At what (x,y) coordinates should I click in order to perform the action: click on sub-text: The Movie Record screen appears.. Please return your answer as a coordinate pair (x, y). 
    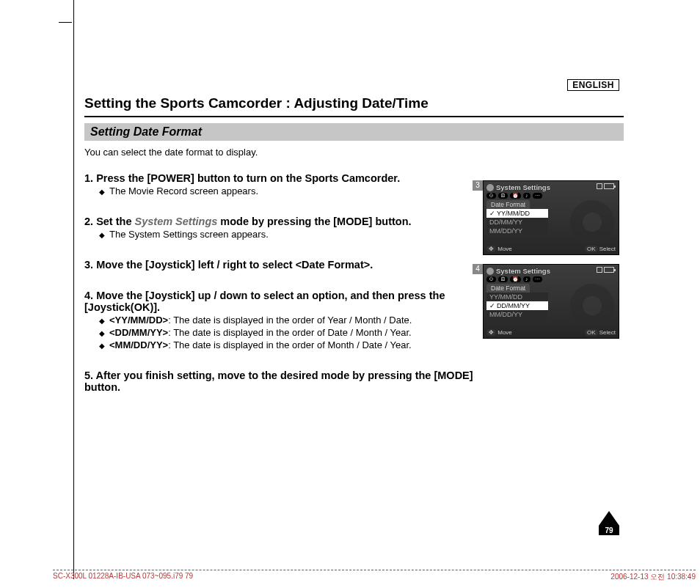
    Looking at the image, I should click on (183, 191).